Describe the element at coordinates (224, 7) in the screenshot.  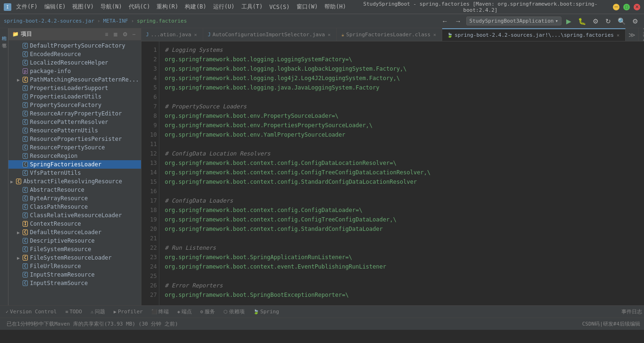
I see `menu-run: 运行(U)` at that location.